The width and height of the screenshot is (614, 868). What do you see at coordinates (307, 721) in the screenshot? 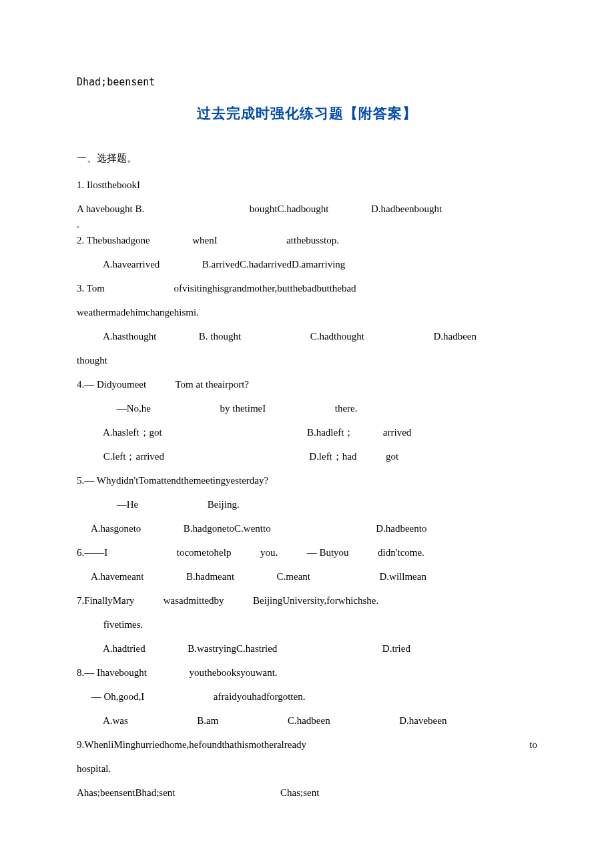
I see `question-8-options: A.was B.am C.hadbeen D.havebeen` at bounding box center [307, 721].